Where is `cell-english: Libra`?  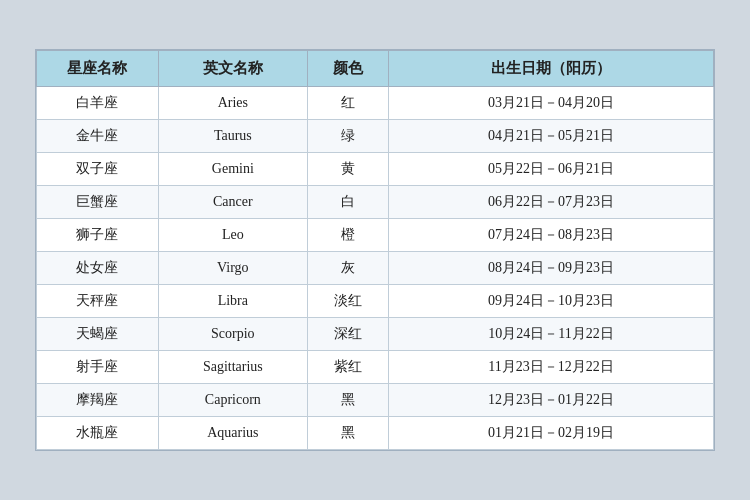
cell-english: Libra is located at coordinates (232, 302).